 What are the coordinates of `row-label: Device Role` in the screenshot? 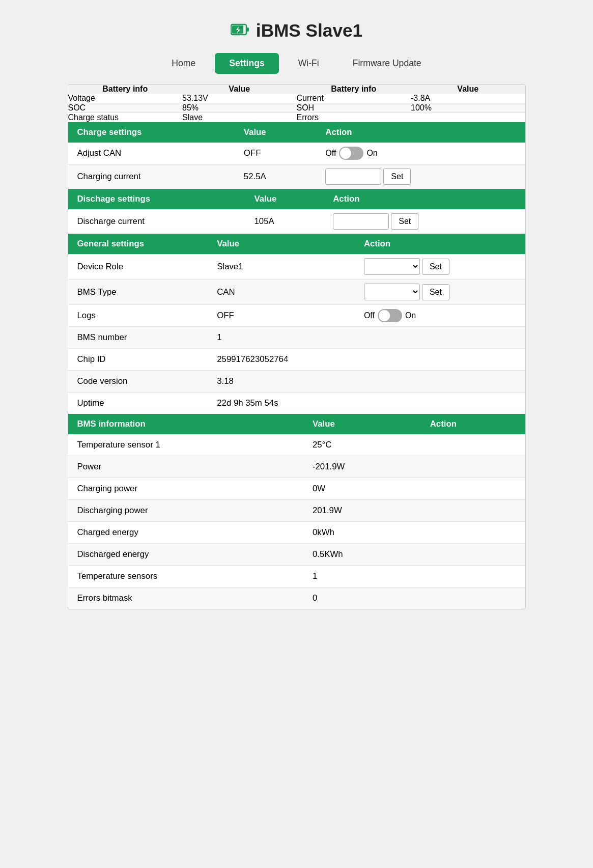 It's located at (138, 267).